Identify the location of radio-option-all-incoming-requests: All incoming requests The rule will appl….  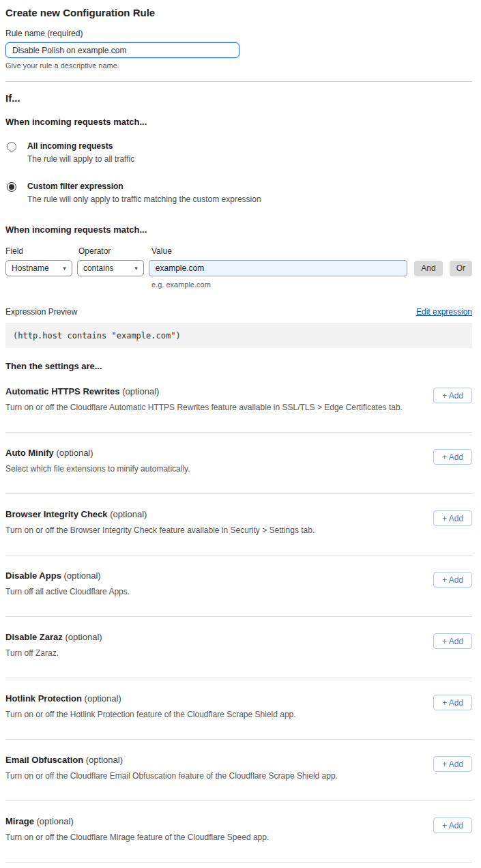
(239, 153).